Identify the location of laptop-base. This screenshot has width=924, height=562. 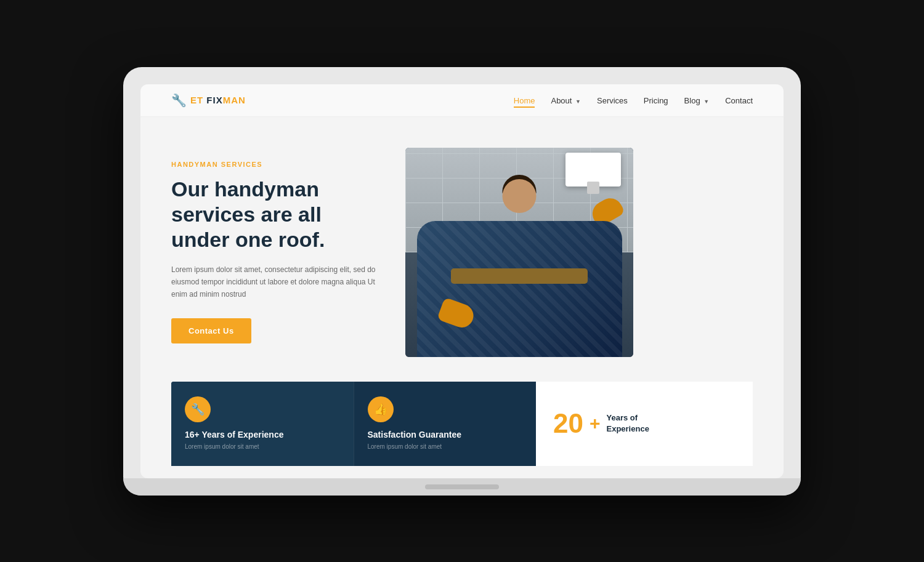
(462, 487).